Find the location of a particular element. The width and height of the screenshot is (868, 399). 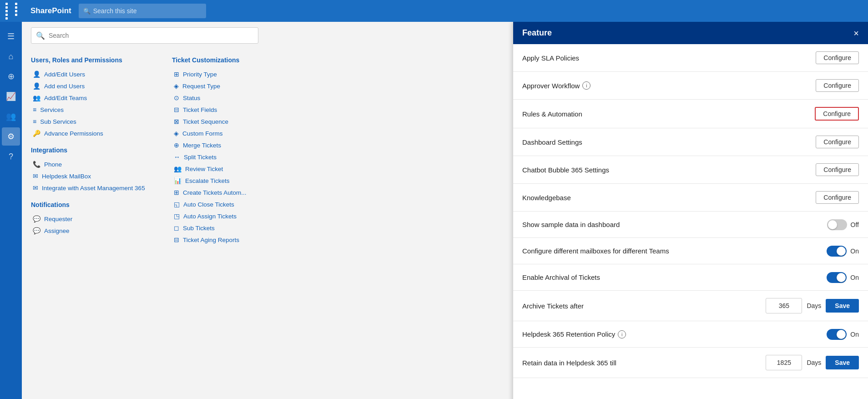

apply-sla-label: Apply SLA Policies is located at coordinates (550, 58).